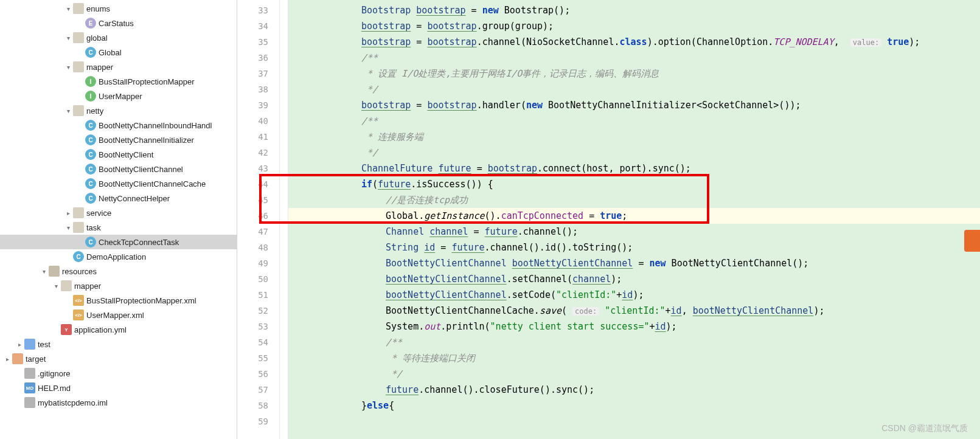  I want to click on gutter: 3334353637383940414243444546474849505152…, so click(259, 220).